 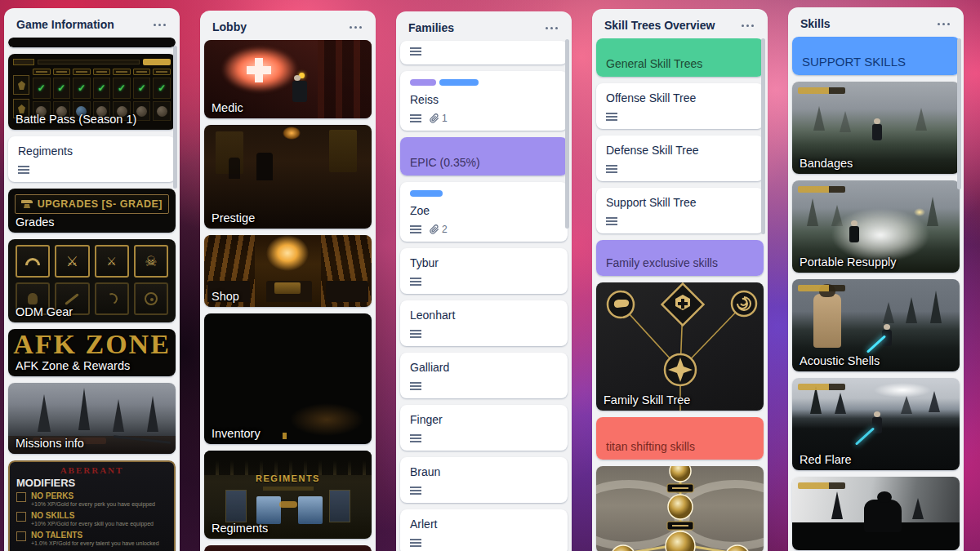 I want to click on missions-image: Missions info, so click(x=91, y=418).